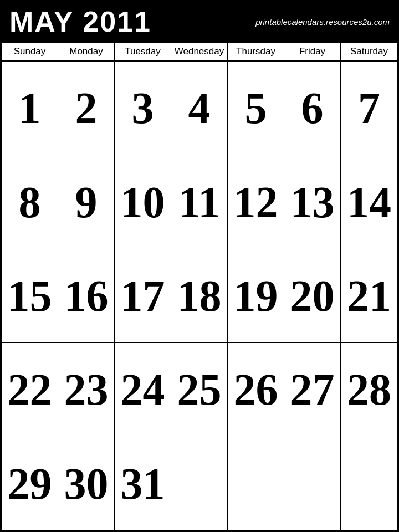  I want to click on day-number-15: 15, so click(30, 296).